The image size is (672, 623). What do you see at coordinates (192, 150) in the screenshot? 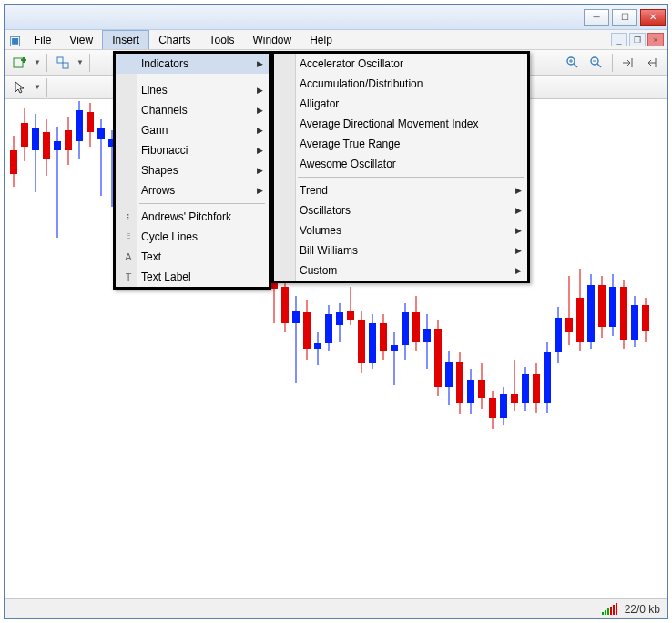
I see `menu-item: Fibonacci▶` at bounding box center [192, 150].